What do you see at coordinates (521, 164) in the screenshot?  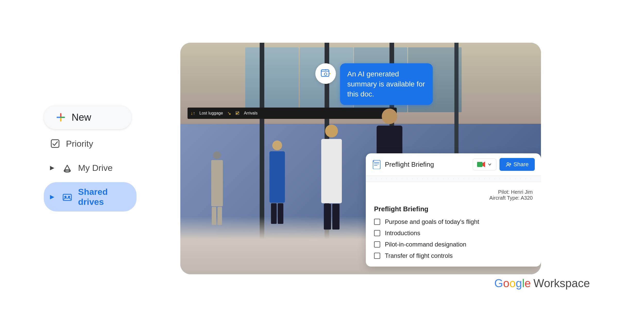 I see `share-label: Share` at bounding box center [521, 164].